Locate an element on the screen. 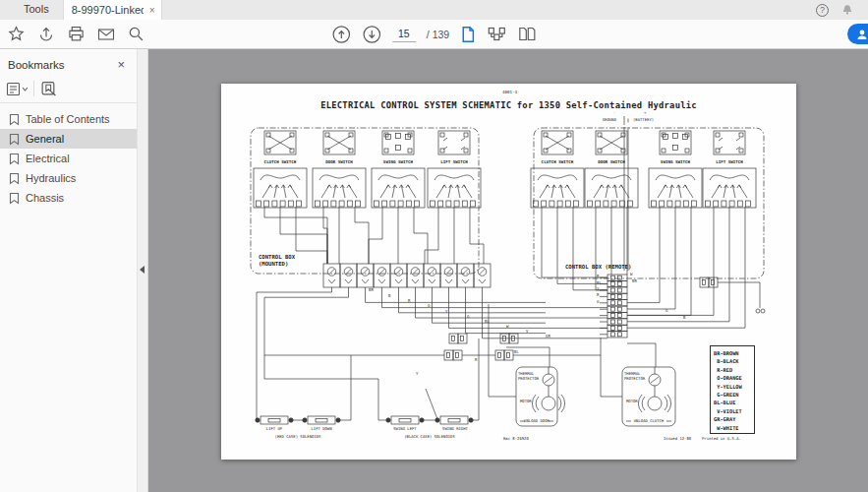 This screenshot has width=868, height=492. page-up-icon is located at coordinates (341, 34).